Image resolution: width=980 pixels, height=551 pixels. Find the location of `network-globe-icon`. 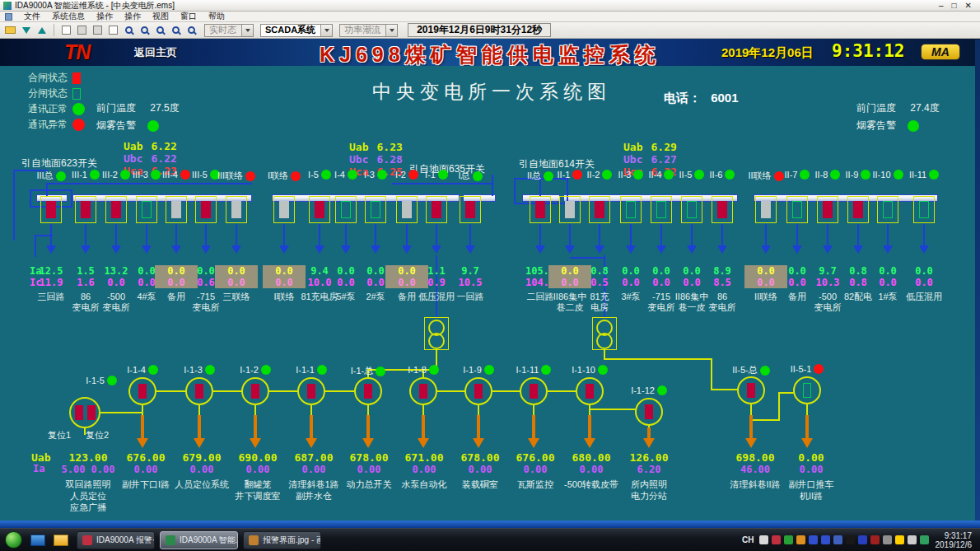

network-globe-icon is located at coordinates (924, 540).